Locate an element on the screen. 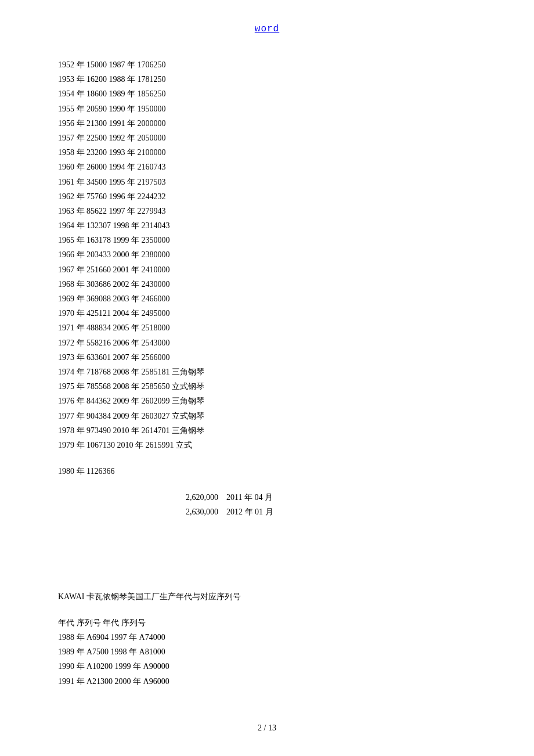  page-number: 2 / 13 is located at coordinates (267, 728).